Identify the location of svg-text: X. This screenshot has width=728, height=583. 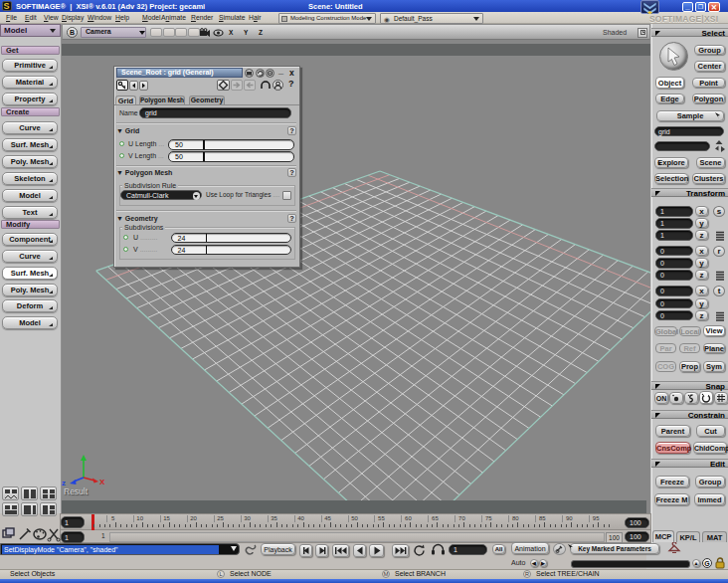
(102, 482).